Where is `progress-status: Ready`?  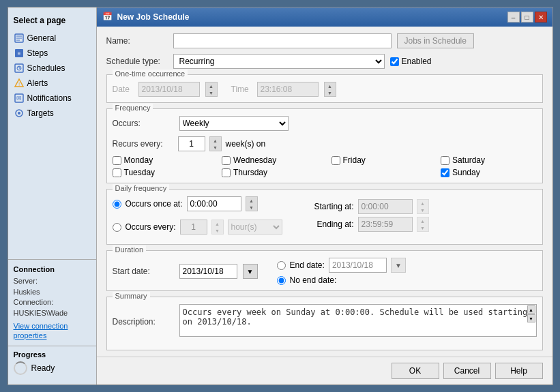
progress-status: Ready is located at coordinates (44, 368).